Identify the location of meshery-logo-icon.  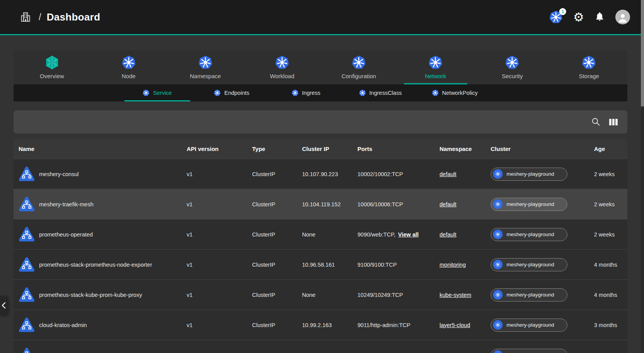
(52, 63).